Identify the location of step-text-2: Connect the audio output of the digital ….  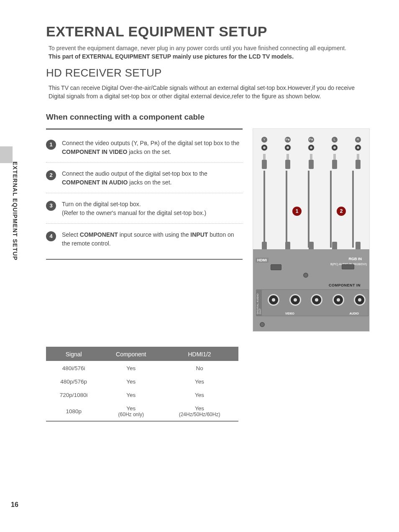
(152, 178).